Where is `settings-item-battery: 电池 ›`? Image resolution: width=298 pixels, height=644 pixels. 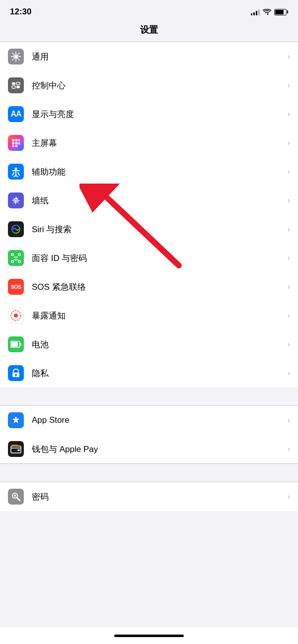
settings-item-battery: 电池 › is located at coordinates (149, 344).